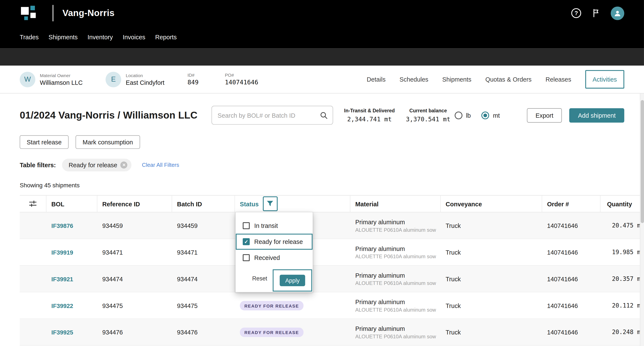 This screenshot has width=644, height=346. What do you see at coordinates (160, 165) in the screenshot?
I see `clear-all-filters-link: Clear All Filters` at bounding box center [160, 165].